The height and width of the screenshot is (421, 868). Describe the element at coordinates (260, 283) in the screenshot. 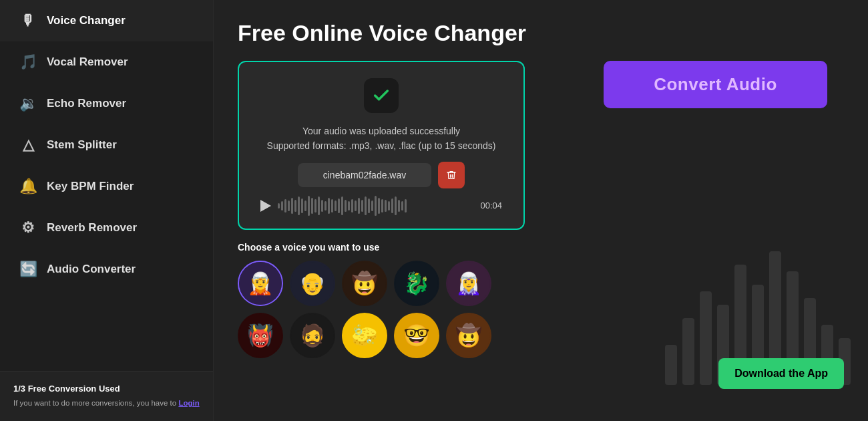

I see `voice-avatar-1: 🧝` at that location.